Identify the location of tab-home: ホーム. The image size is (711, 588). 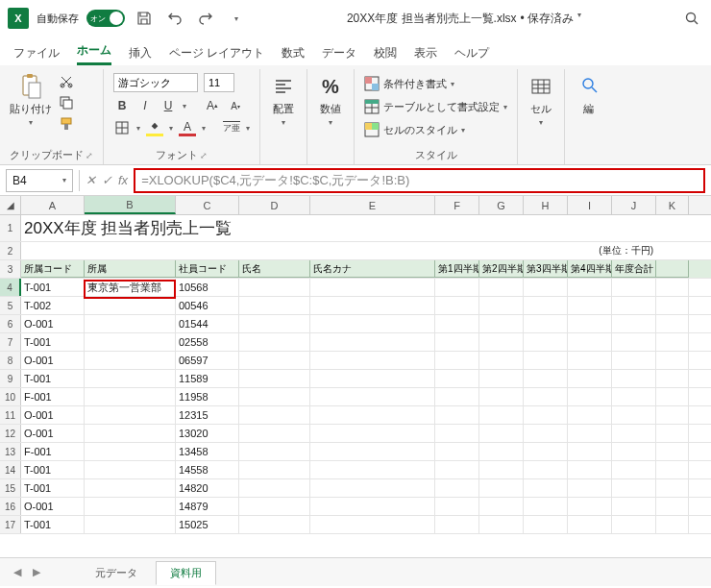
(94, 54).